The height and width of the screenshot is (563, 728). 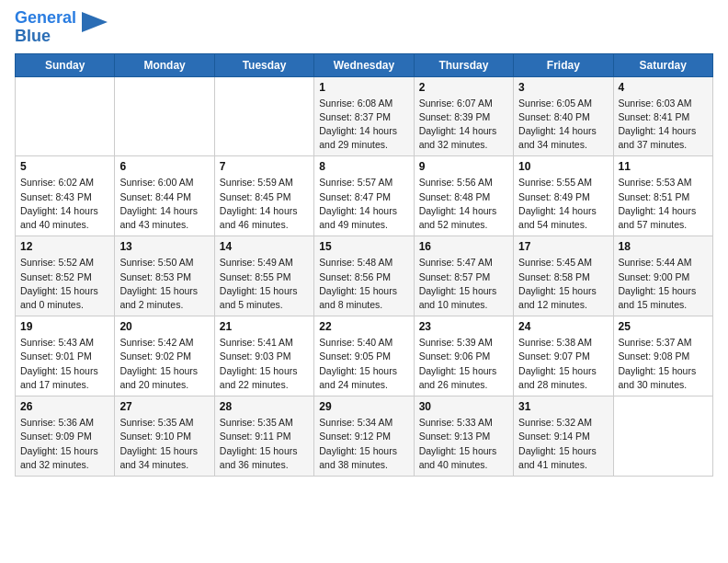 I want to click on day-info: Sunrise: 5:35 AM Sunset: 9:11 PM Dayligh…, so click(x=265, y=443).